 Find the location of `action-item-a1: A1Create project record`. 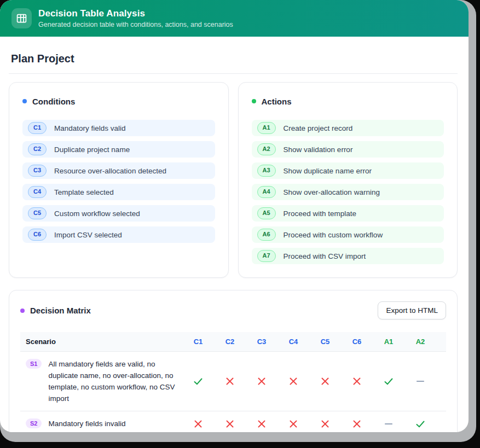

action-item-a1: A1Create project record is located at coordinates (348, 128).